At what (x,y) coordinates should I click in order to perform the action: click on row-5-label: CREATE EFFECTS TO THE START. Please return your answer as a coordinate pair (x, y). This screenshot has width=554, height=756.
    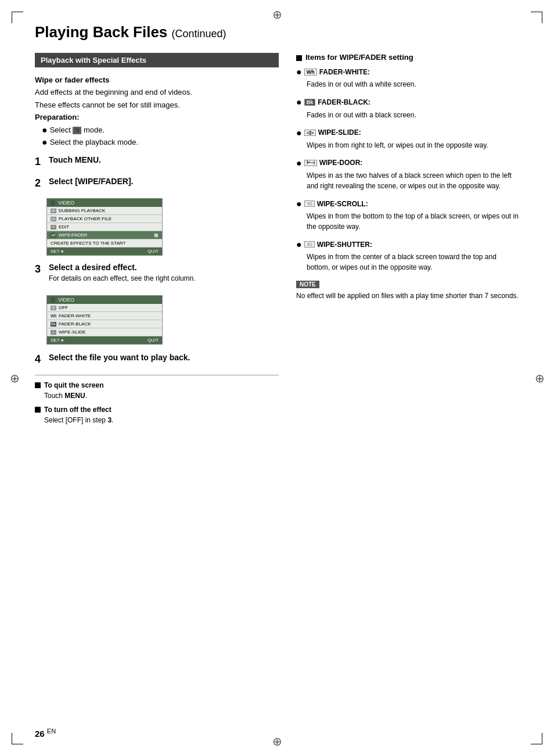
    Looking at the image, I should click on (88, 243).